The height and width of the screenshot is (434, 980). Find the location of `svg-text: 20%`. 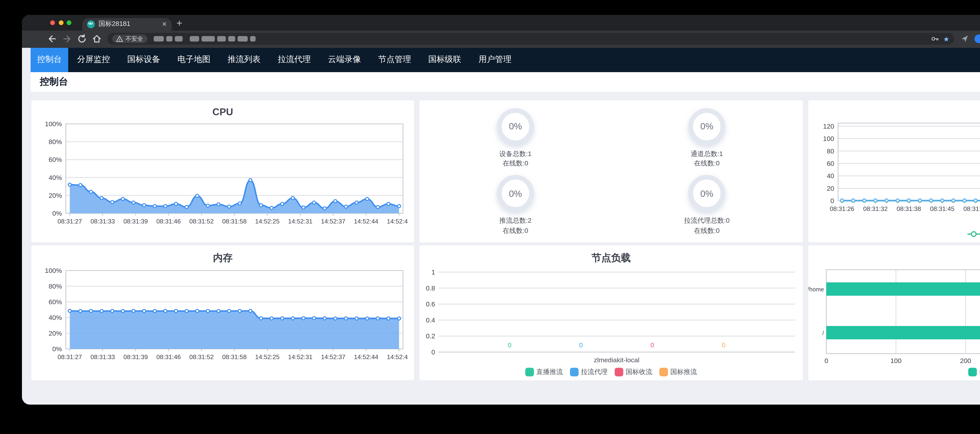

svg-text: 20% is located at coordinates (56, 334).